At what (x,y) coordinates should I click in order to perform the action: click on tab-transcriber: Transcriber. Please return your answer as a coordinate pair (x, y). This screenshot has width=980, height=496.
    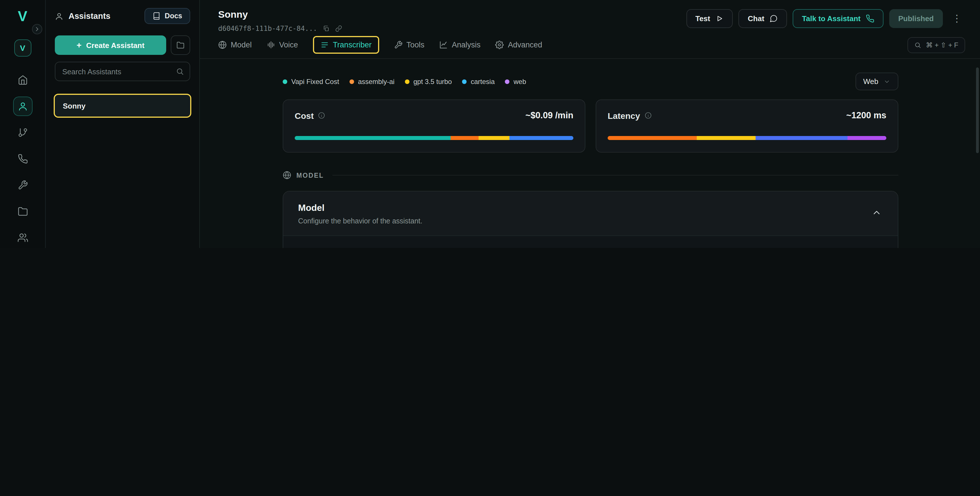
    Looking at the image, I should click on (346, 45).